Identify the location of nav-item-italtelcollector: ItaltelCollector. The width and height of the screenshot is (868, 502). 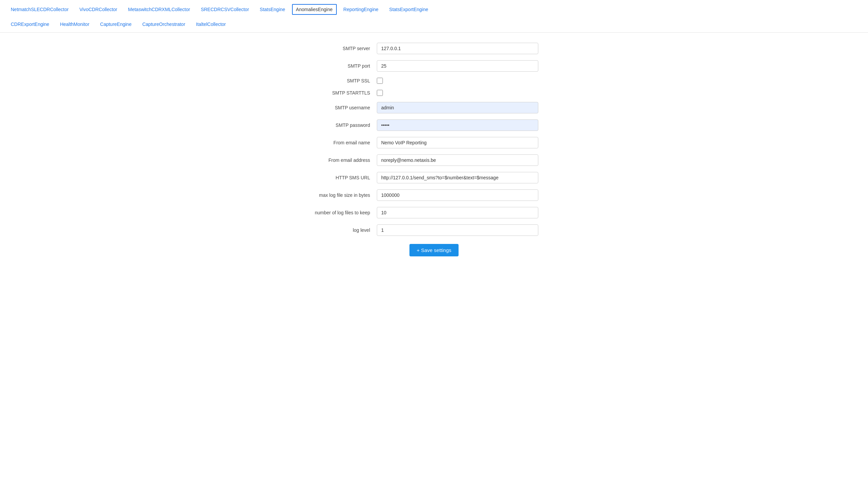
(211, 24).